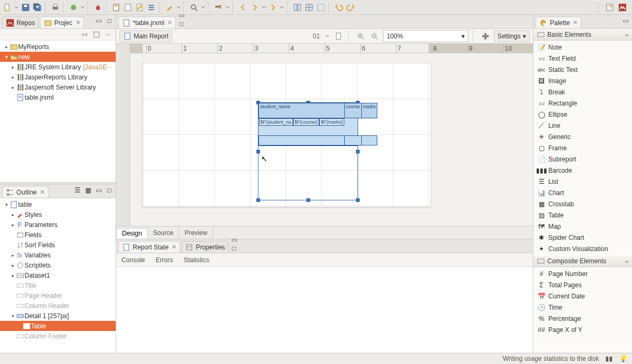  What do you see at coordinates (583, 238) in the screenshot?
I see `pal-spiderchart: ✱Spider Chart` at bounding box center [583, 238].